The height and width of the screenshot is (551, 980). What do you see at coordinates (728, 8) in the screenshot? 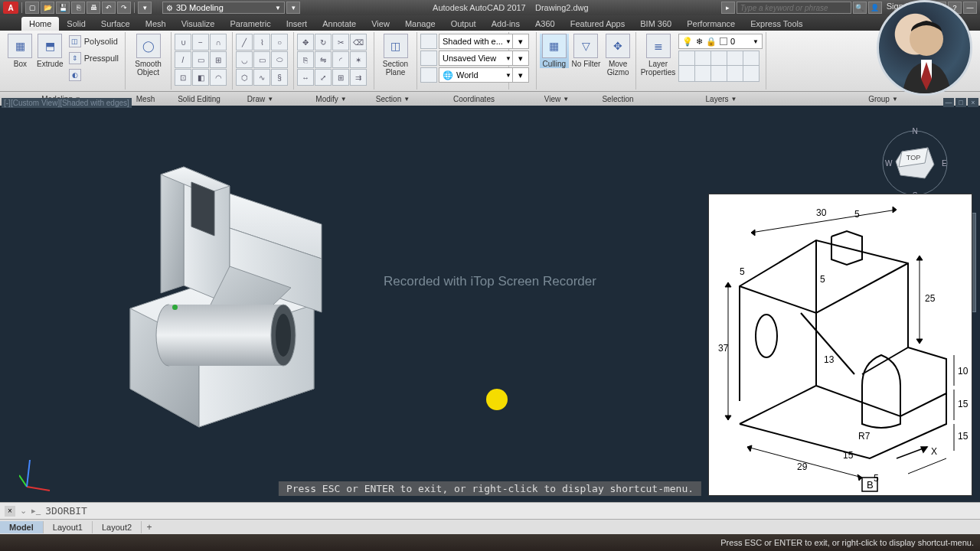
I see `title-nav-icon: ▸` at bounding box center [728, 8].